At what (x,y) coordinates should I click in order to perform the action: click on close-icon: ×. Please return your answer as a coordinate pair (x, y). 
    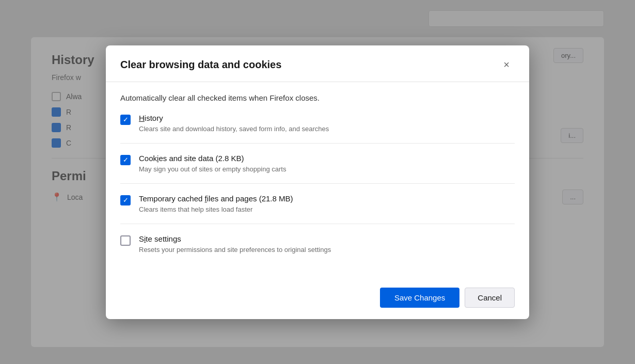
    Looking at the image, I should click on (506, 65).